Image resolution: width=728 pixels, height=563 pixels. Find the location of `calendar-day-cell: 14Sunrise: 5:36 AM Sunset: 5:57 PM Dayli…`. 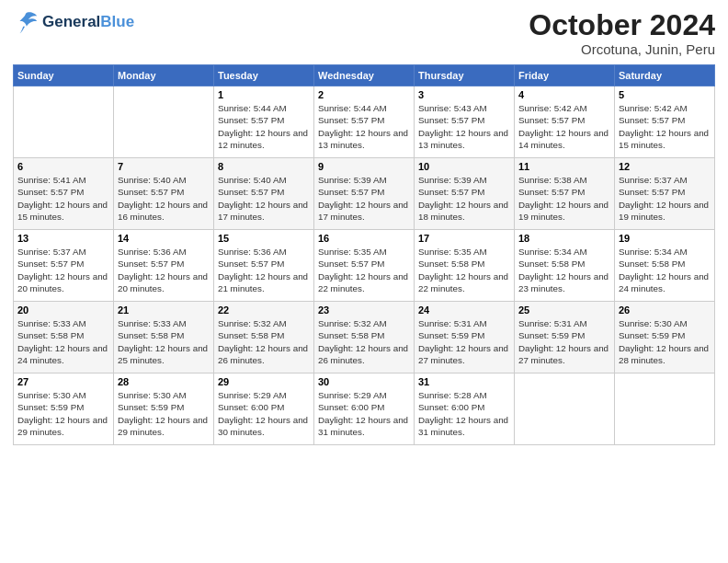

calendar-day-cell: 14Sunrise: 5:36 AM Sunset: 5:57 PM Dayli… is located at coordinates (164, 266).